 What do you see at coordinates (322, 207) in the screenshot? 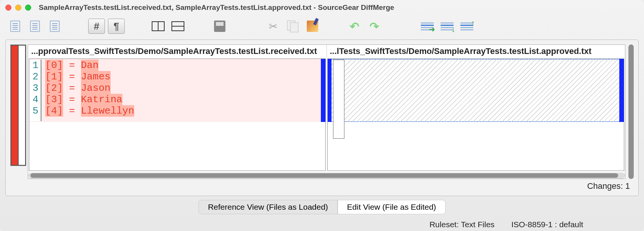
I see `view-toggle: Reference View (Files as Loaded) Edit Vi…` at bounding box center [322, 207].